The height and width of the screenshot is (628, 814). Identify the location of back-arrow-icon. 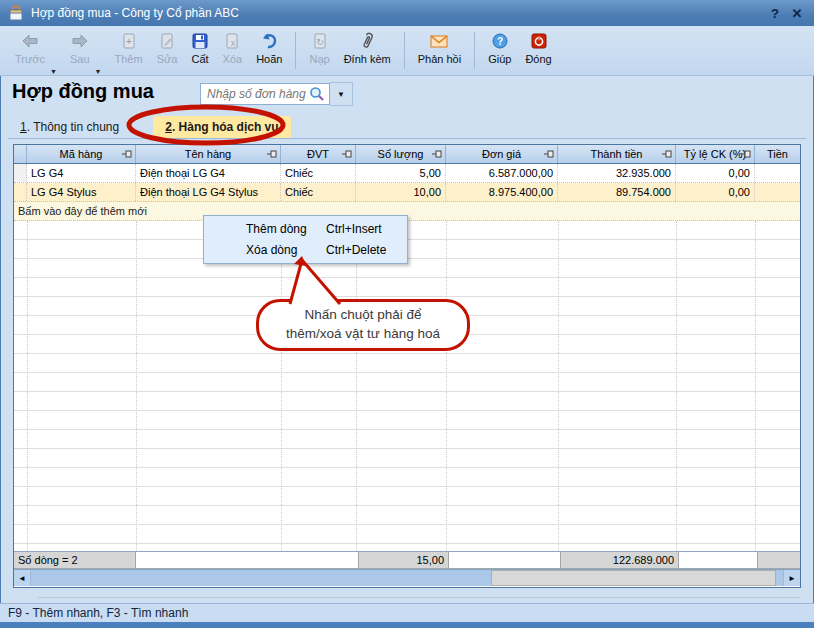
(30, 41).